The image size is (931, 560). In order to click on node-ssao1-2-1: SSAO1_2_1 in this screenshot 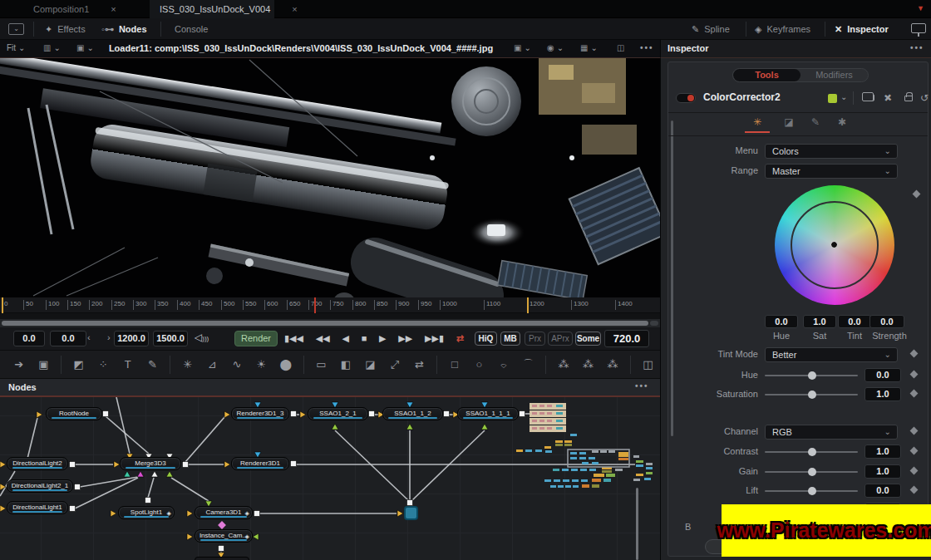, I will do `click(337, 414)`.